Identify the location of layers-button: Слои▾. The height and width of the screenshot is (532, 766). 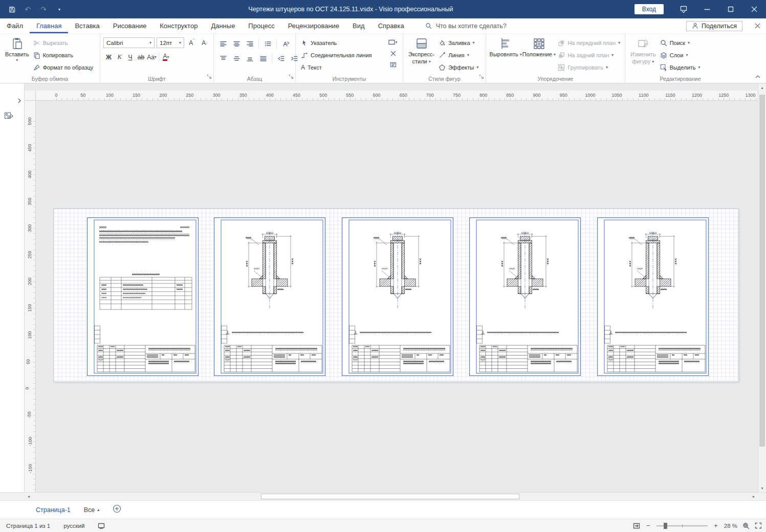
(681, 55).